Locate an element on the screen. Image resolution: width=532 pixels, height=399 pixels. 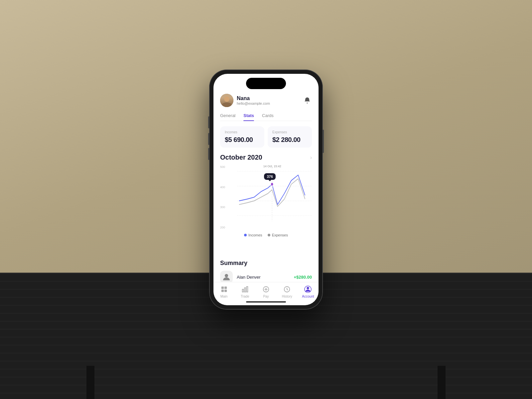
chart-title: October 2020 is located at coordinates (241, 158).